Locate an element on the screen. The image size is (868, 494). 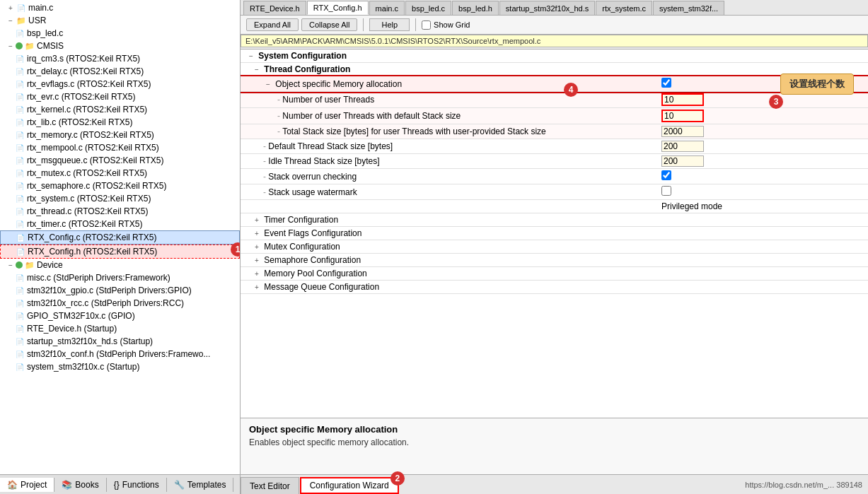
table-row-idle-stack: - Idle Thread Stack size [bytes] is located at coordinates (555, 161).